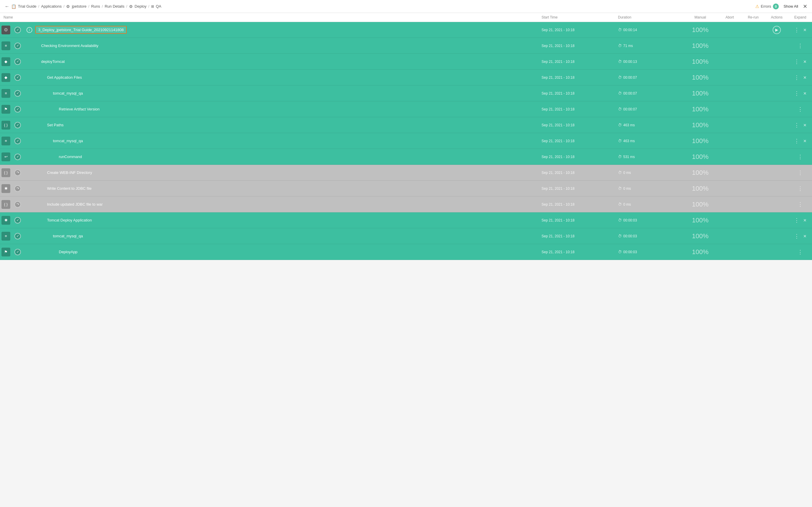 The image size is (812, 507). I want to click on row-name-cell: DeployApp, so click(289, 252).